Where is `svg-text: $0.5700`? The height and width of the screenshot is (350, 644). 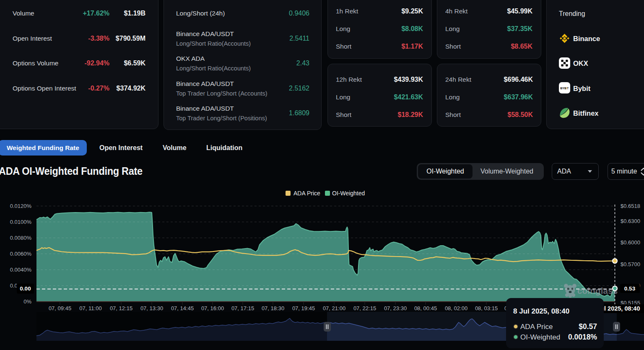 svg-text: $0.5700 is located at coordinates (631, 264).